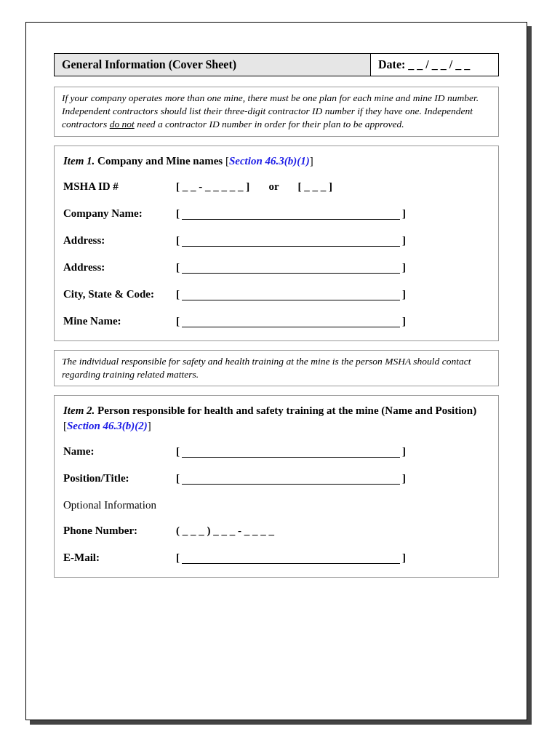 This screenshot has width=560, height=745. I want to click on email-field, so click(291, 559).